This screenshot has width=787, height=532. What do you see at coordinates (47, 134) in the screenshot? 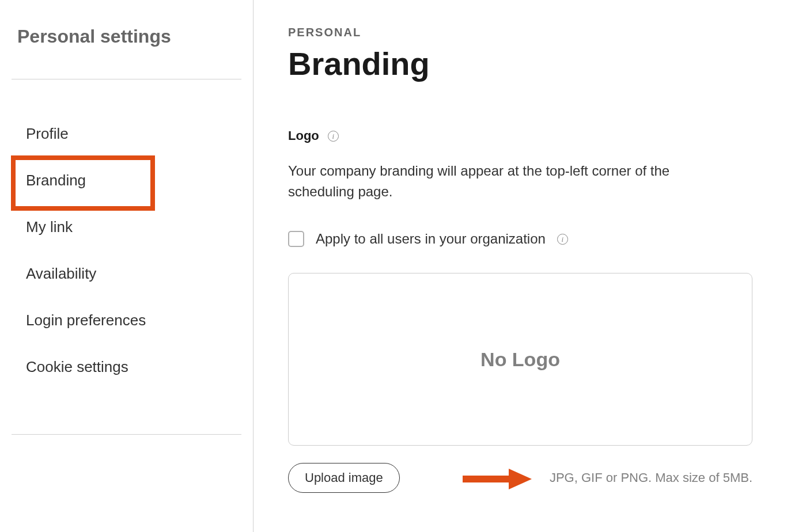
I see `sidebar-item-label: Profile` at bounding box center [47, 134].